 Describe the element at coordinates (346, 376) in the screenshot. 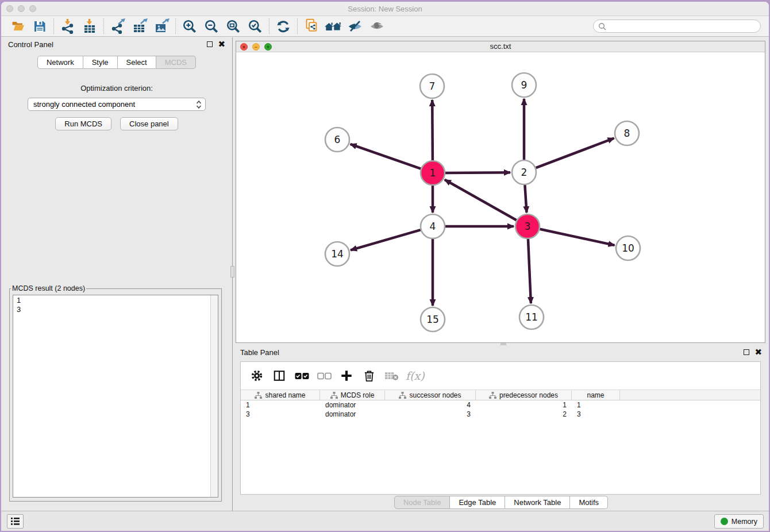

I see `add-row-button` at that location.